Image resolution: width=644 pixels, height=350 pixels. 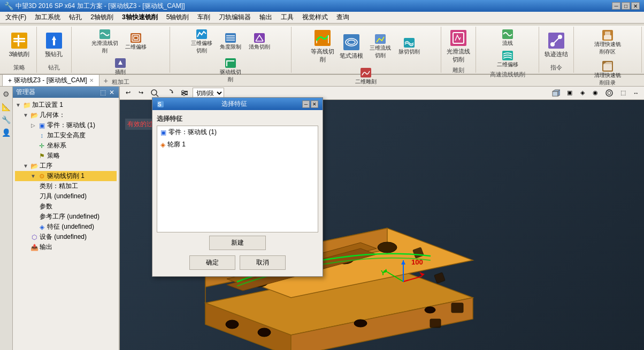 What do you see at coordinates (310, 104) in the screenshot?
I see `dialog-title-btns: ─ ✕` at bounding box center [310, 104].